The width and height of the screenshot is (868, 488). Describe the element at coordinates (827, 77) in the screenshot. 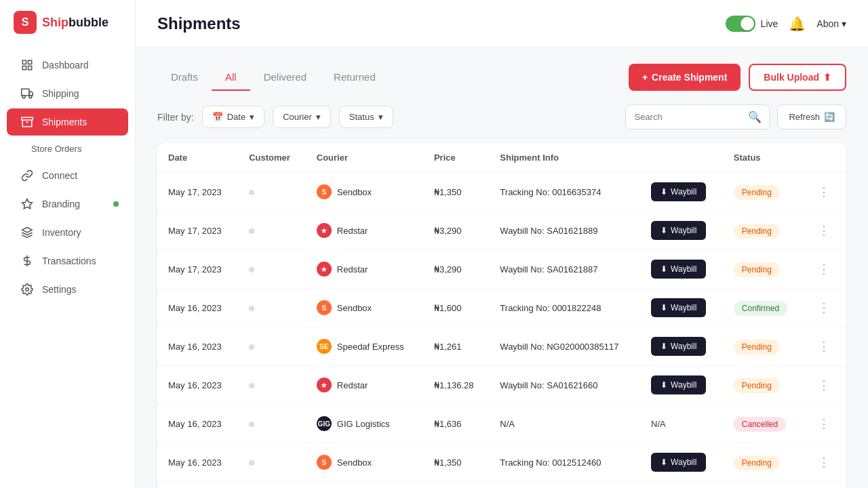

I see `upload-icon: ⬆` at that location.